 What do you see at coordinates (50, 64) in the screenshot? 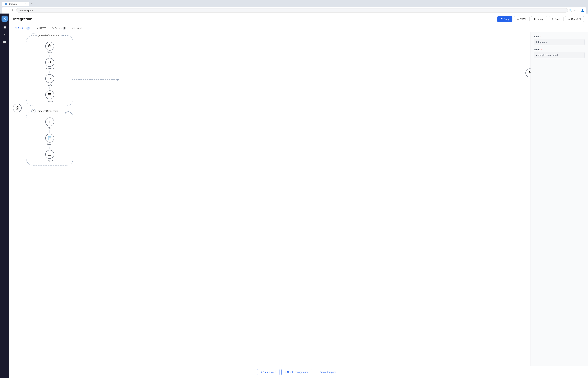
I see `transform-node: ⇄ Transform` at bounding box center [50, 64].